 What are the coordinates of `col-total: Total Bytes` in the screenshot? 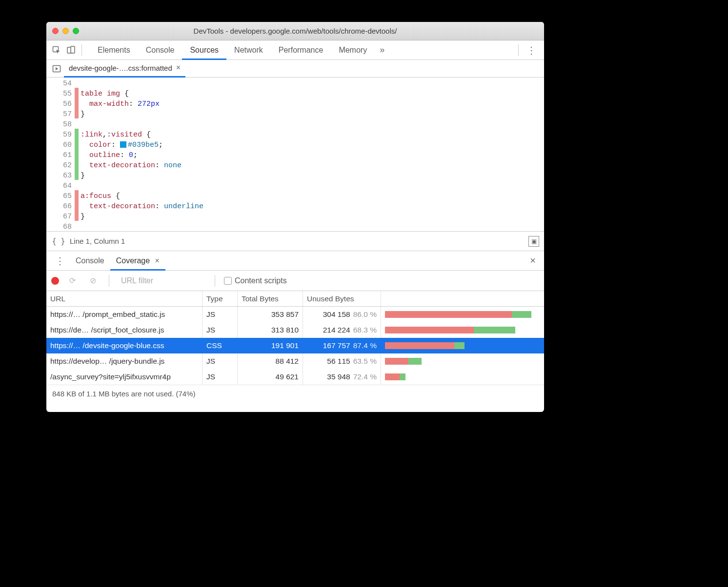 It's located at (270, 298).